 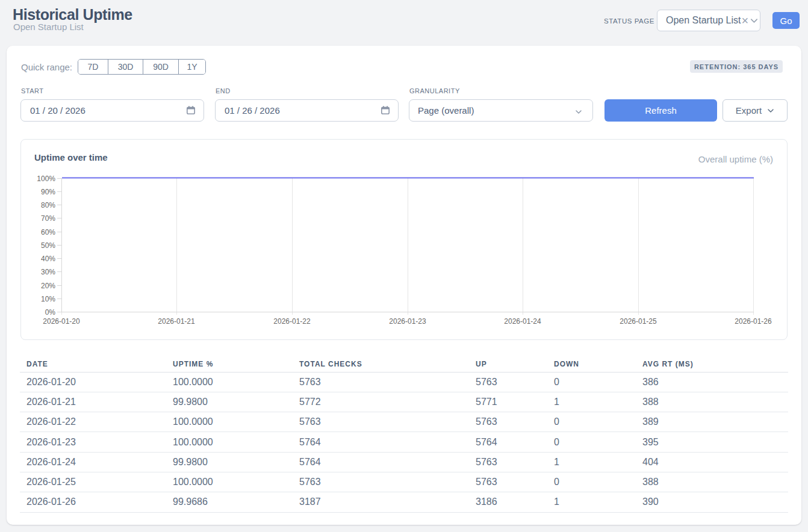 What do you see at coordinates (753, 321) in the screenshot?
I see `svg-text: 2026-01-26` at bounding box center [753, 321].